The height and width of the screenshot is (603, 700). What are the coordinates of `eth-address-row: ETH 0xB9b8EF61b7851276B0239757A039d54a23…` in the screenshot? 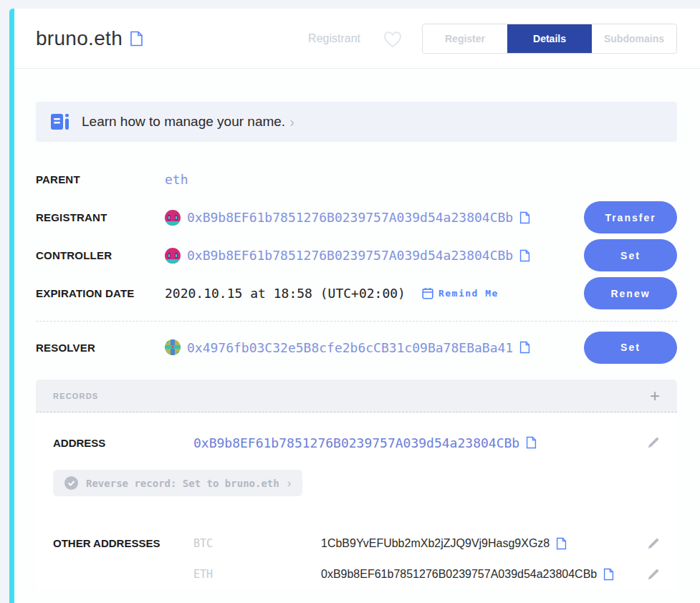 It's located at (357, 574).